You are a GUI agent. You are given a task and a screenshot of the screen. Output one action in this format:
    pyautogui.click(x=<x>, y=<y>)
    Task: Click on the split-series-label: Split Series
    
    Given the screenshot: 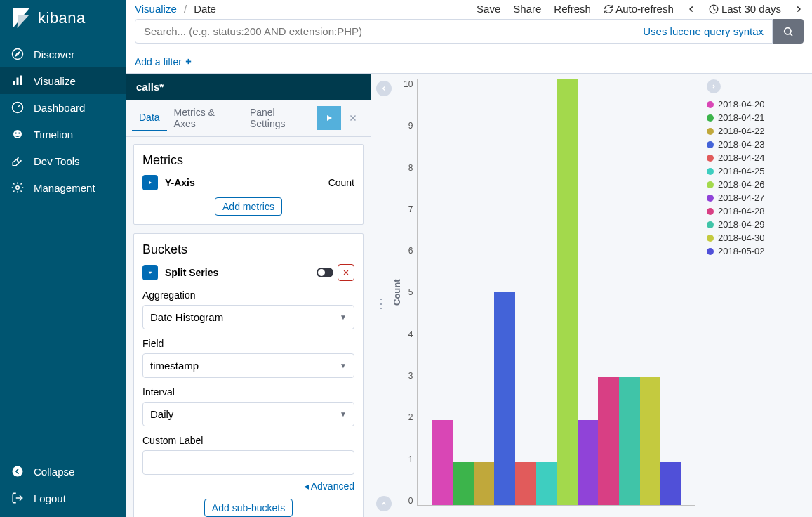 What is the action you would take?
    pyautogui.click(x=192, y=273)
    